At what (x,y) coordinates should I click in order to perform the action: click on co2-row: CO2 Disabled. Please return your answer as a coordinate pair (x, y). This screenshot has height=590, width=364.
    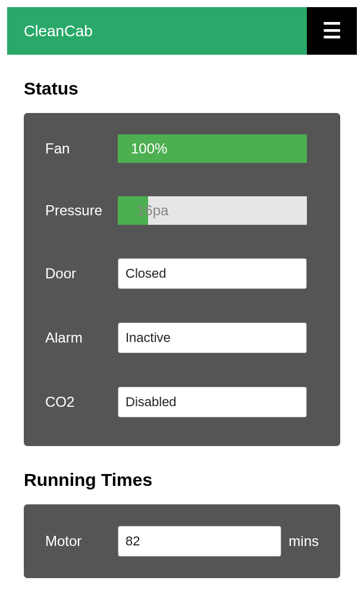
    Looking at the image, I should click on (182, 402).